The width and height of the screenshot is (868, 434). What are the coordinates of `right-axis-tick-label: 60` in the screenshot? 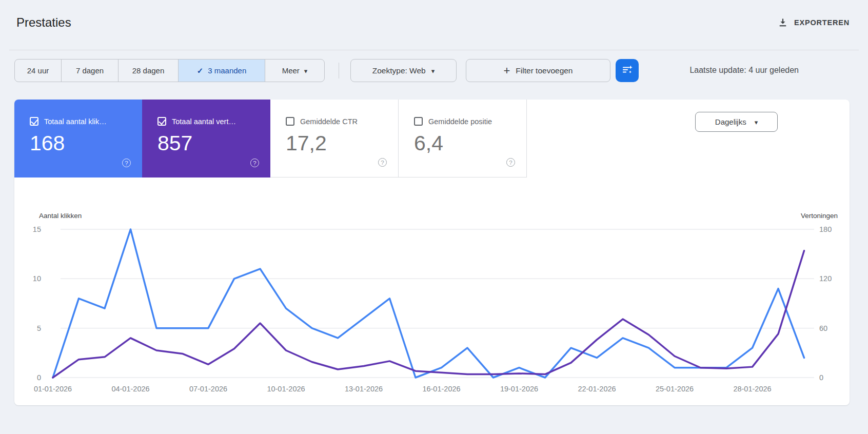 It's located at (823, 328).